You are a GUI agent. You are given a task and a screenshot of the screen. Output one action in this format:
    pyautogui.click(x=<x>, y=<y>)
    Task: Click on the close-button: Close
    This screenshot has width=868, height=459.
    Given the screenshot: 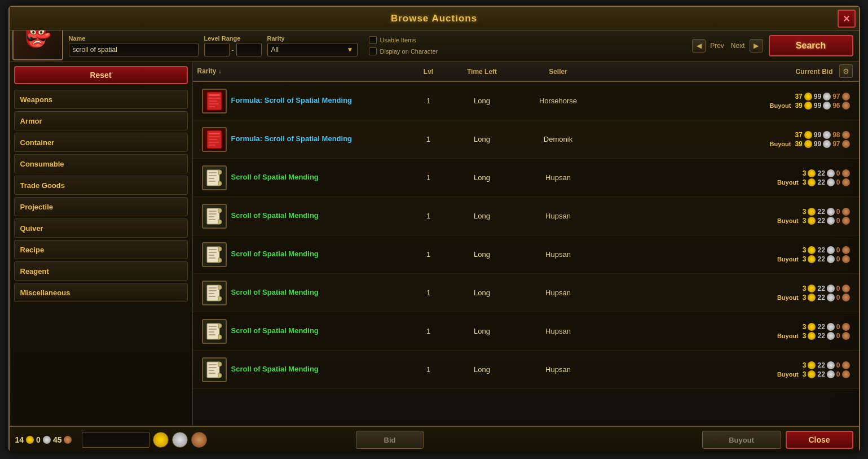 What is the action you would take?
    pyautogui.click(x=819, y=440)
    